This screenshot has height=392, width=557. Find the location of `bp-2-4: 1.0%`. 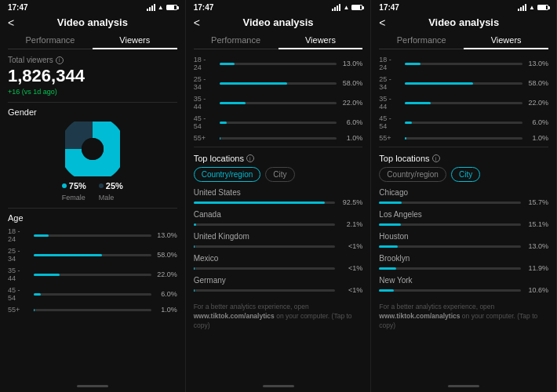

bp-2-4: 1.0% is located at coordinates (351, 138).